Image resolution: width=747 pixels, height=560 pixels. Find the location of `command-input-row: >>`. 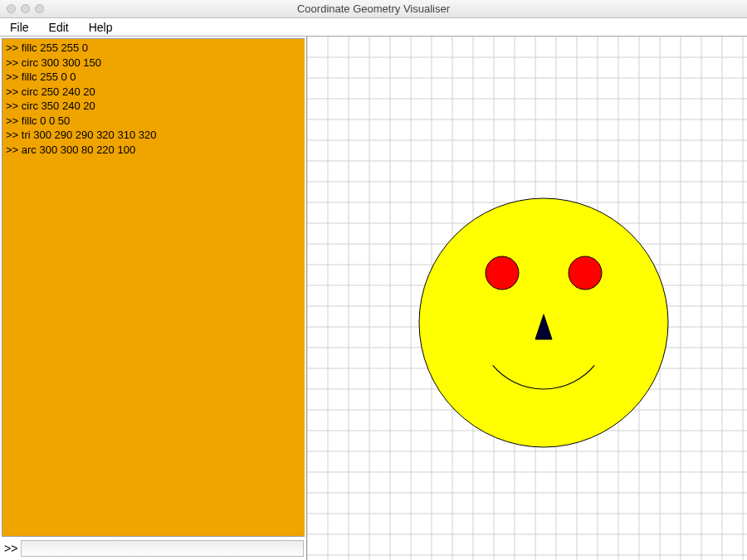

command-input-row: >> is located at coordinates (153, 548).